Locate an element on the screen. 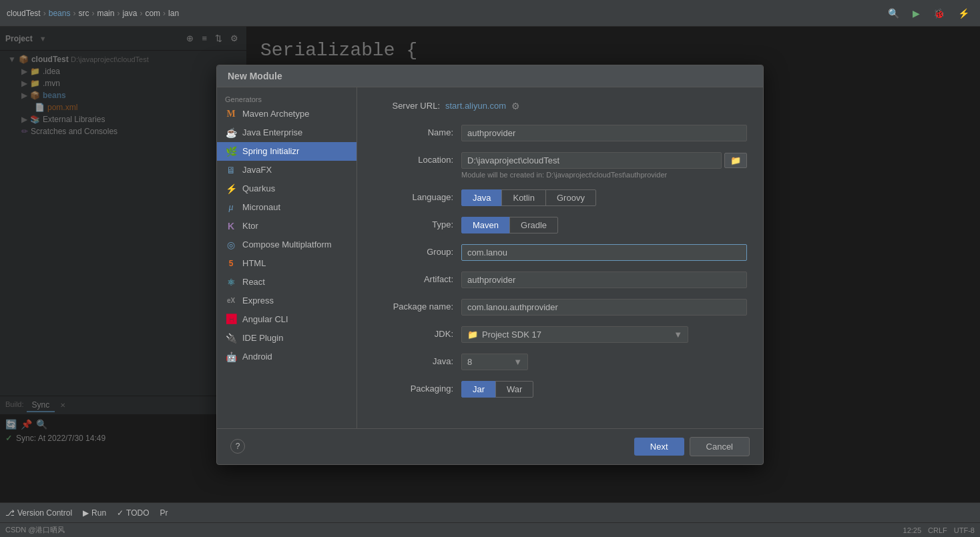 The height and width of the screenshot is (537, 980). gen-compose-multiplatform: ◎ Compose Multiplatform is located at coordinates (287, 245).